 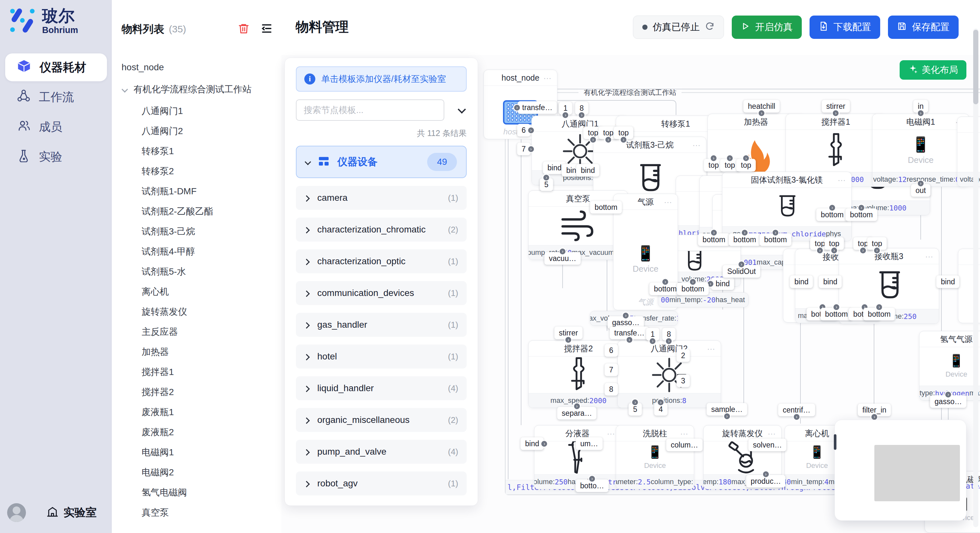 I want to click on port-chip-stirrer: stirrer›, so click(x=836, y=106).